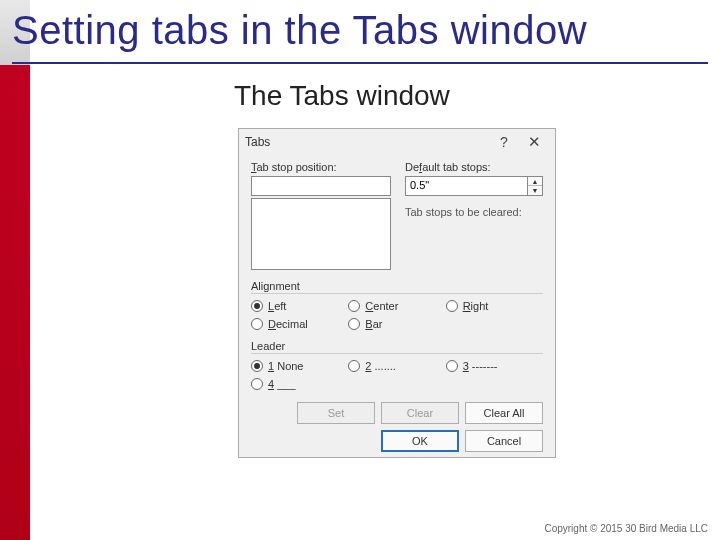 This screenshot has width=720, height=540. What do you see at coordinates (367, 142) in the screenshot?
I see `dialog-title: Tabs` at bounding box center [367, 142].